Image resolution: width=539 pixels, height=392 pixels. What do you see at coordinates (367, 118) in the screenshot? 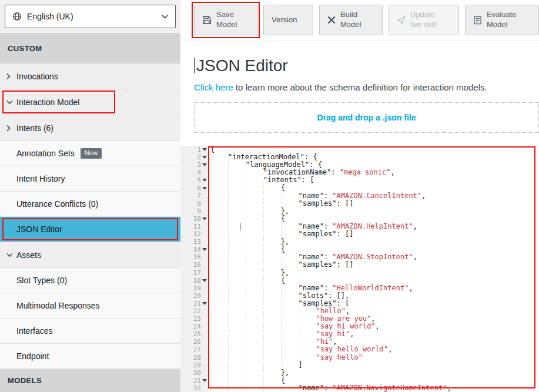
I see `json-dropzone: Drag and drop a .json file` at bounding box center [367, 118].